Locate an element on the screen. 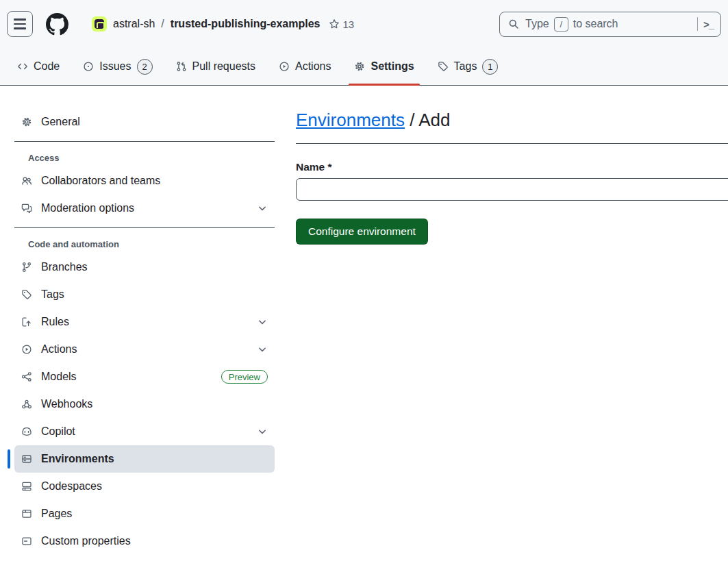  git-branch-icon is located at coordinates (27, 267).